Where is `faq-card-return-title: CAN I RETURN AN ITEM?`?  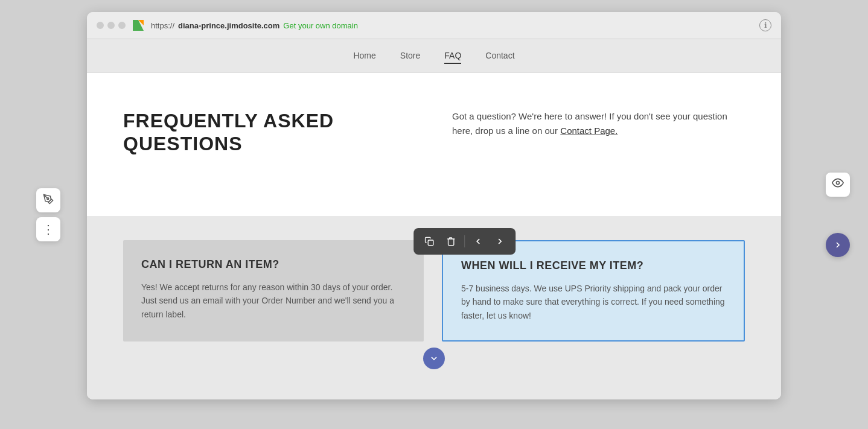 faq-card-return-title: CAN I RETURN AN ITEM? is located at coordinates (273, 264).